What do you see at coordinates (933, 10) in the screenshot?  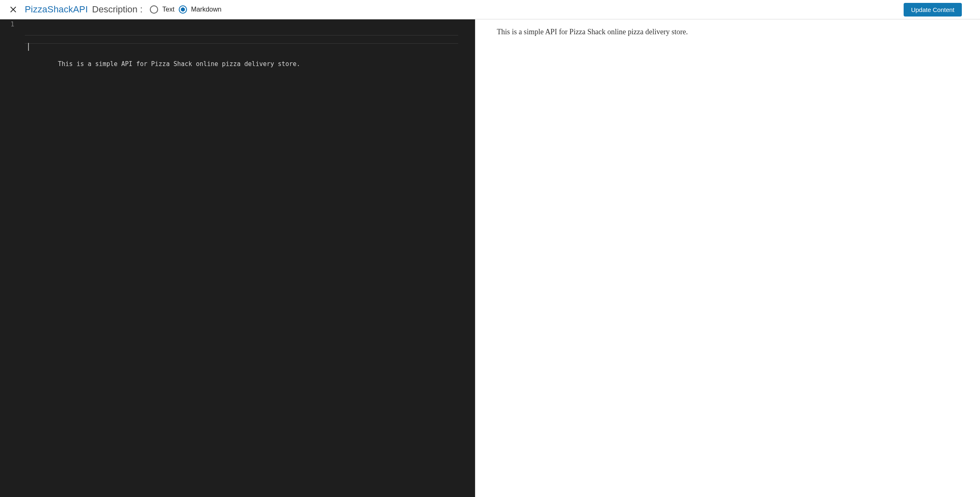 I see `update-content-button: Update Content` at bounding box center [933, 10].